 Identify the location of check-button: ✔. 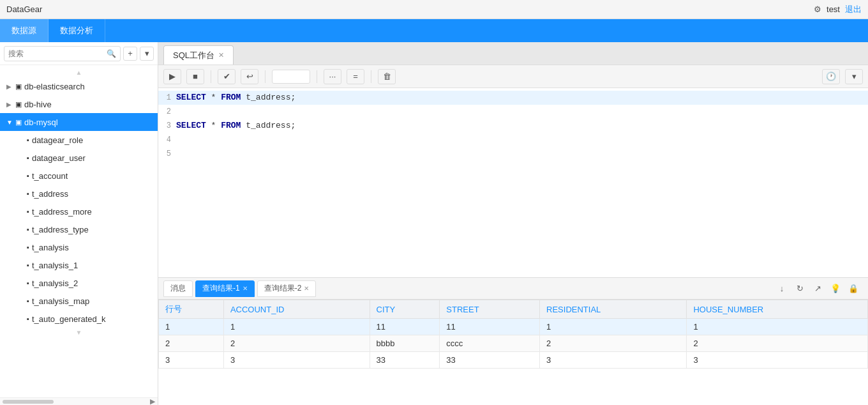
(227, 77).